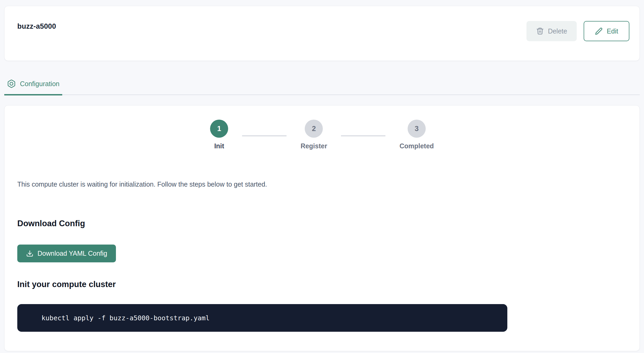 The height and width of the screenshot is (353, 644). I want to click on step-label-register: Register, so click(314, 146).